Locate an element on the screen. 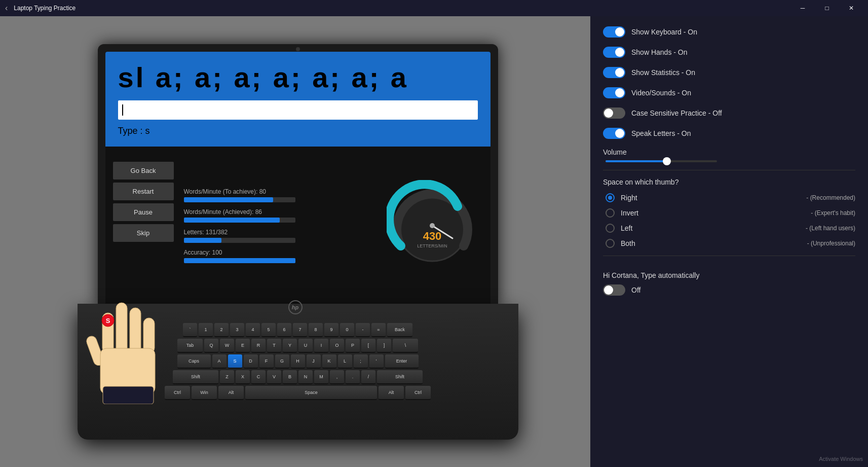 This screenshot has width=868, height=467. key-enter: Enter is located at coordinates (402, 362).